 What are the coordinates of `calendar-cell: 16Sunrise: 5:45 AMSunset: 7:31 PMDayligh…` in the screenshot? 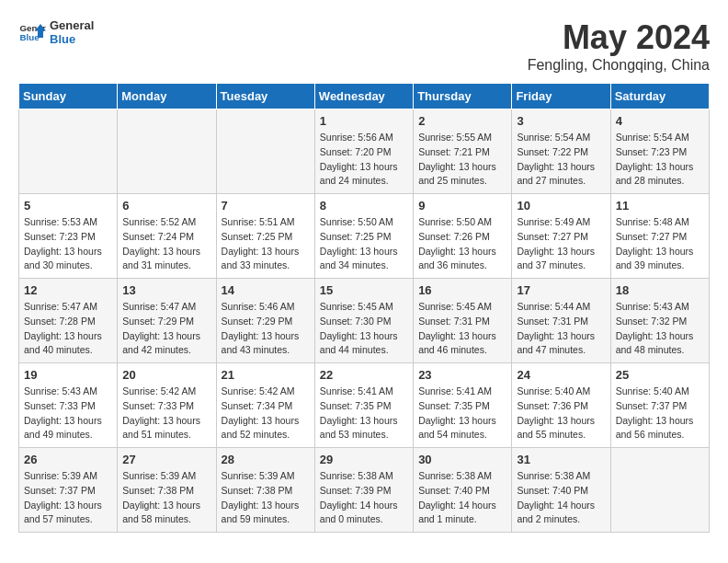 It's located at (463, 321).